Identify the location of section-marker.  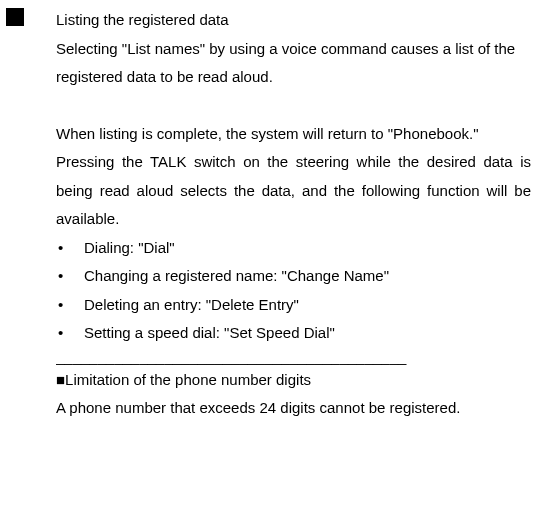
(15, 17).